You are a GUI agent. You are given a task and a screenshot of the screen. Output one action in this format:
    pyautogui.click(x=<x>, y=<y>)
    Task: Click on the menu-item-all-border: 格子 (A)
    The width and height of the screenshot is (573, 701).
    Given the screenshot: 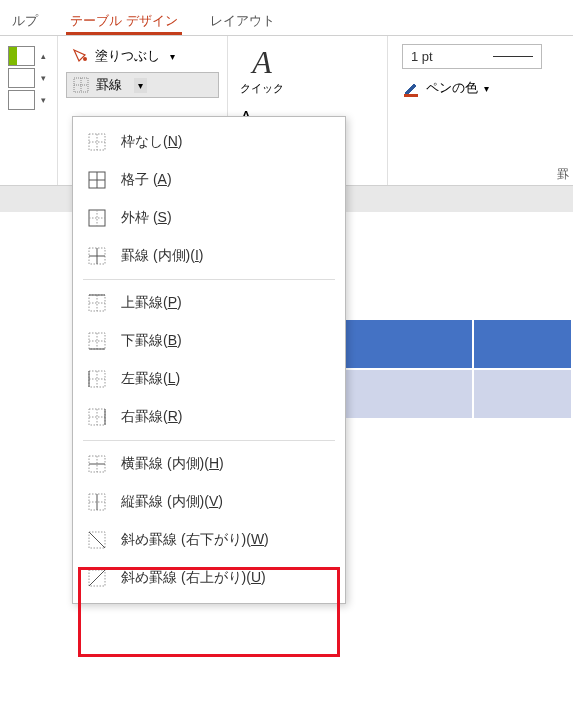 What is the action you would take?
    pyautogui.click(x=209, y=180)
    